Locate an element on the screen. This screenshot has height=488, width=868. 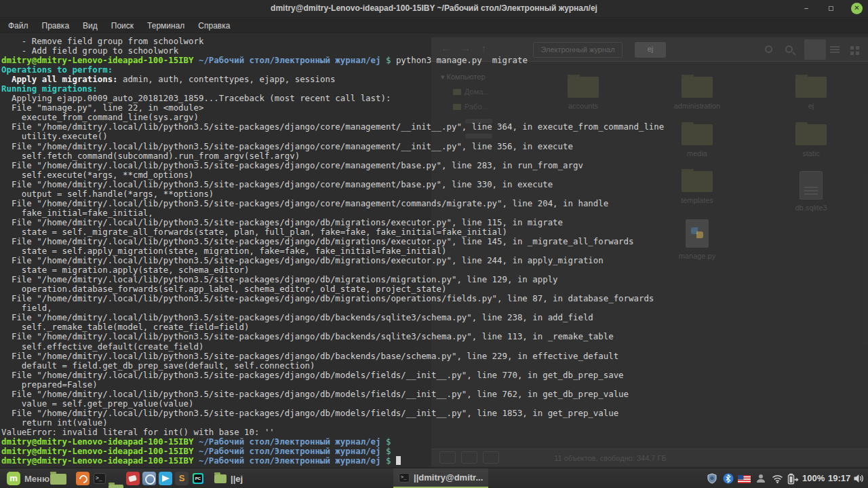
window-button-ej: ||ej is located at coordinates (229, 478).